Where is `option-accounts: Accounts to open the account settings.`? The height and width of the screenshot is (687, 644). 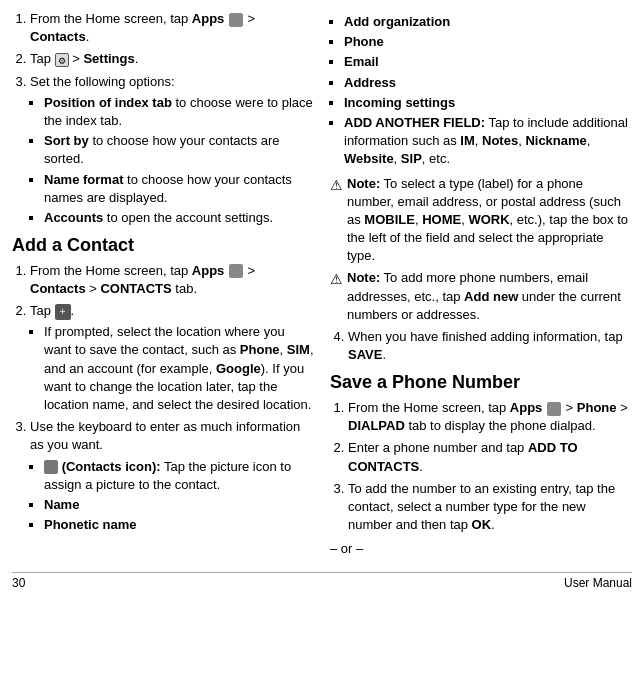 option-accounts: Accounts to open the account settings. is located at coordinates (179, 218).